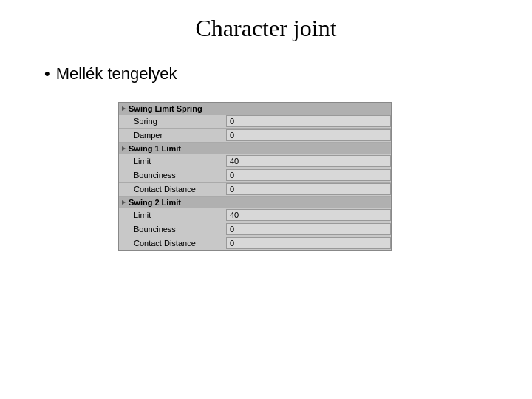  What do you see at coordinates (266, 28) in the screenshot?
I see `page-title: Character joint` at bounding box center [266, 28].